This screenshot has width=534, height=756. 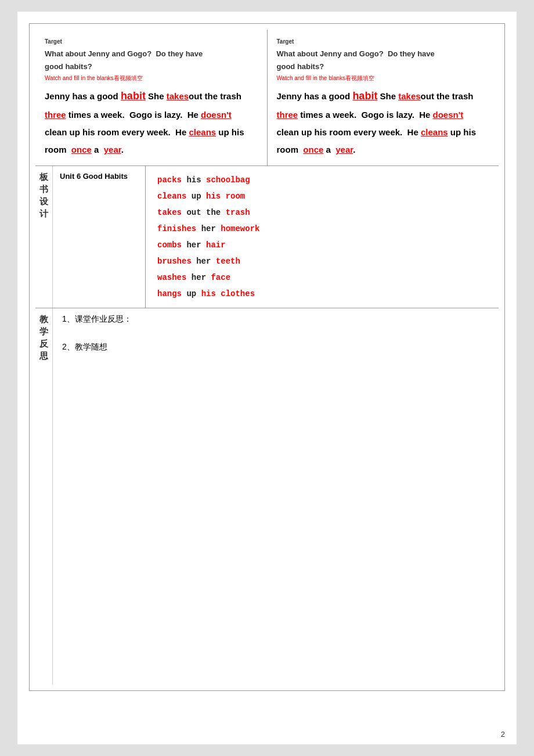 I want to click on watch-note-2: Watch and fill in the blanks看视频填空, so click(x=383, y=78).